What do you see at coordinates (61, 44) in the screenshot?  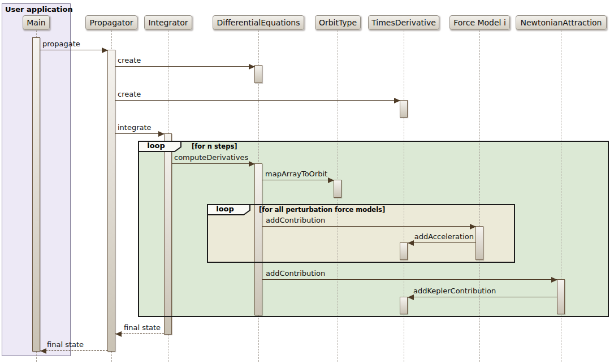 I see `message-label-propagate: propagate` at bounding box center [61, 44].